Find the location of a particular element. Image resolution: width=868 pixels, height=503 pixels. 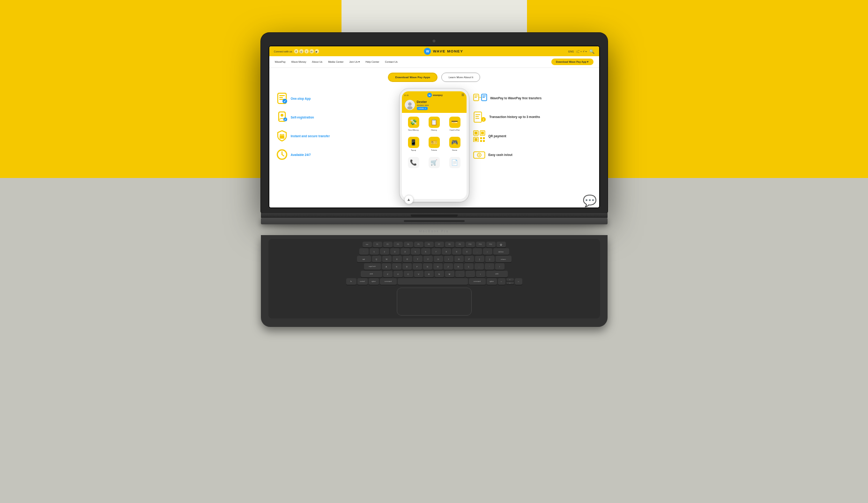

key-left: ← is located at coordinates (502, 281).